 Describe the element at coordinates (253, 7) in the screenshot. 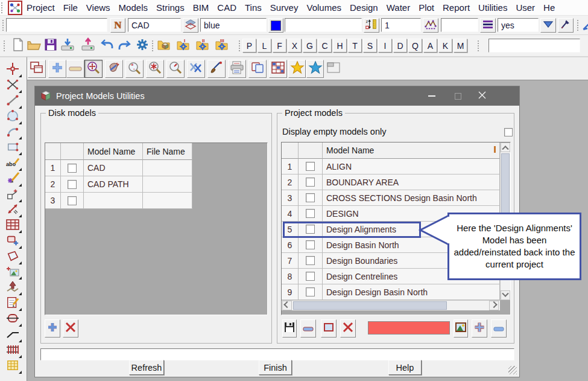

I see `menu-tins: Tins` at that location.